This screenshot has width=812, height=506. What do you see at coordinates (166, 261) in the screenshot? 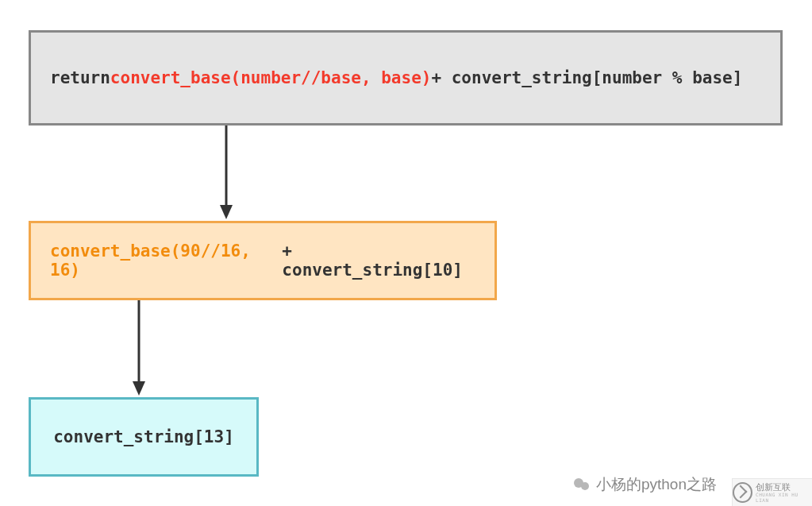
I see `recursive-call-value: convert_base(90//16, 16)` at bounding box center [166, 261].